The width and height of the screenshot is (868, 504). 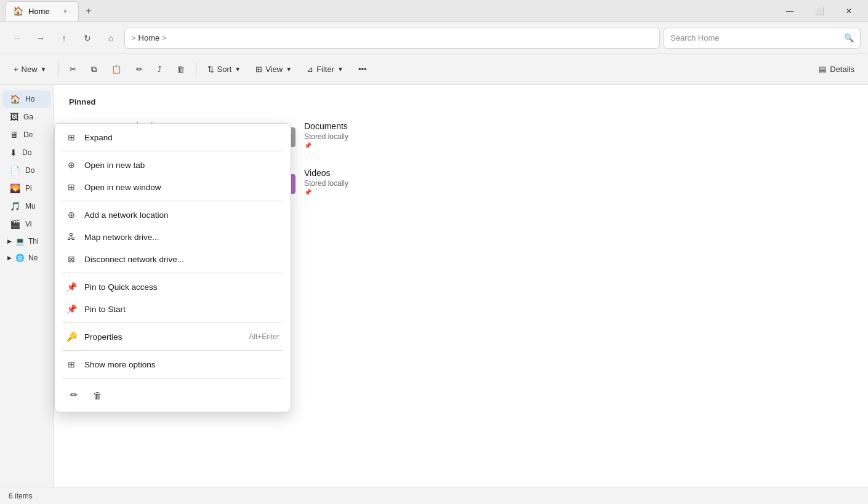 What do you see at coordinates (27, 170) in the screenshot?
I see `sidebar-item-documents: 📄 Do` at bounding box center [27, 170].